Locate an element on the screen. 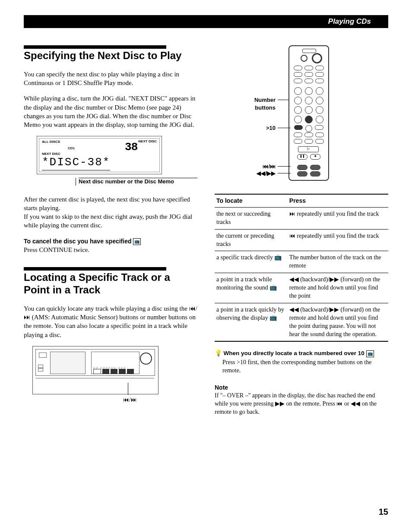  unit-caption: ⏮/⏭ is located at coordinates (160, 400).